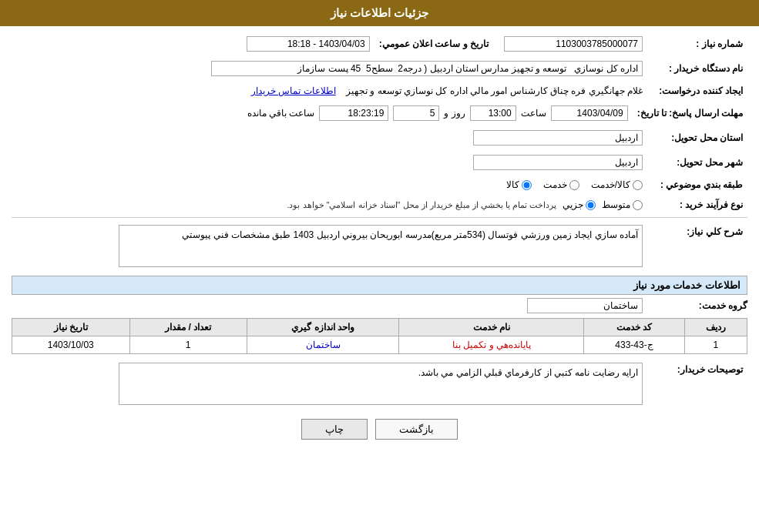 This screenshot has height=532, width=759. Describe the element at coordinates (188, 345) in the screenshot. I see `cell-tedad: 1` at that location.